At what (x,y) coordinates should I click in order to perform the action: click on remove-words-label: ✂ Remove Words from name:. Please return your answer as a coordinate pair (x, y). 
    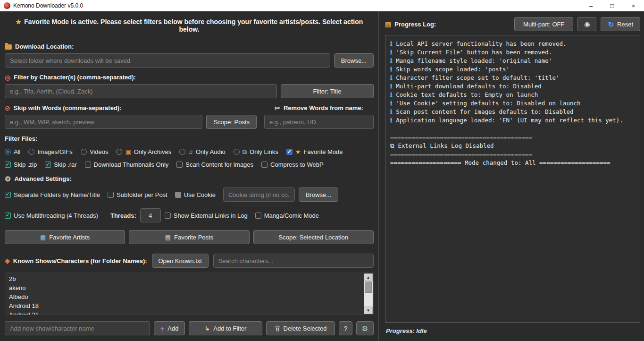
    Looking at the image, I should click on (319, 108).